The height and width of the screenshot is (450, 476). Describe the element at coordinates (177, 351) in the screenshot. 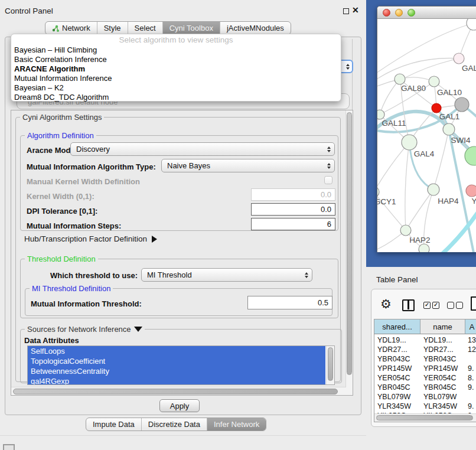

I see `attribute-option: SelfLoops` at that location.